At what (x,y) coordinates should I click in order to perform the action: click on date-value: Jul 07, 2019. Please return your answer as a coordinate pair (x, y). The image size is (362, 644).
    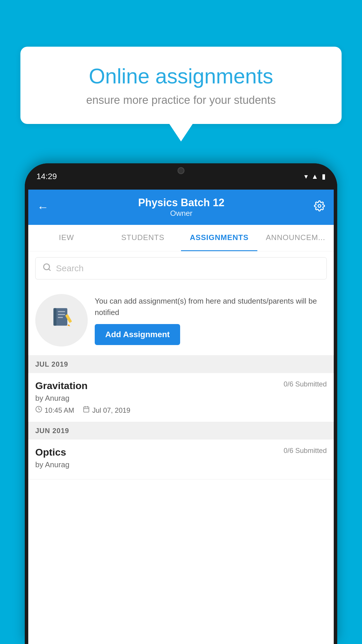
    Looking at the image, I should click on (111, 410).